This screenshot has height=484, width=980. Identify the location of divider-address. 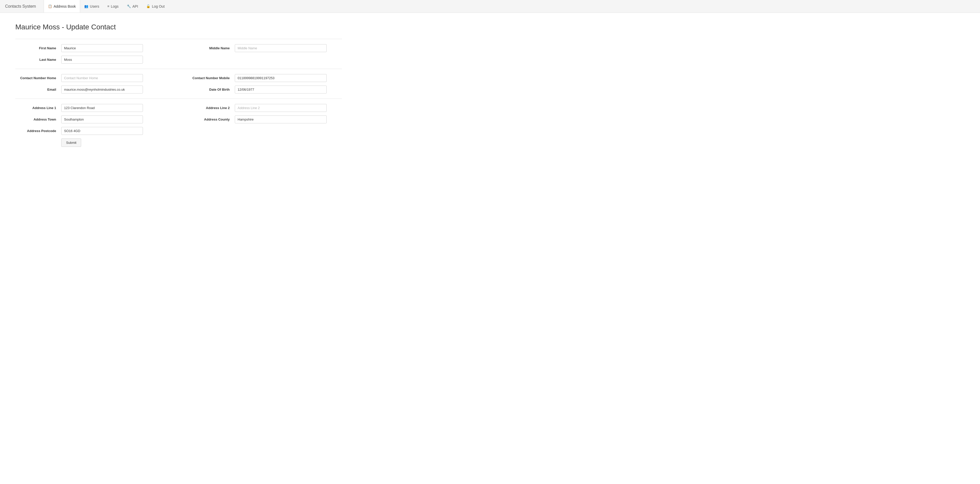
(179, 99).